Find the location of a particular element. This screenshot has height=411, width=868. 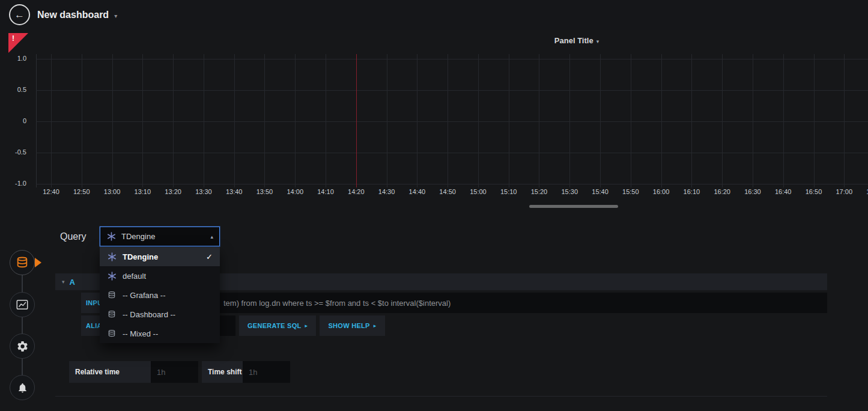

x-tick-label: 16:20 is located at coordinates (722, 192).